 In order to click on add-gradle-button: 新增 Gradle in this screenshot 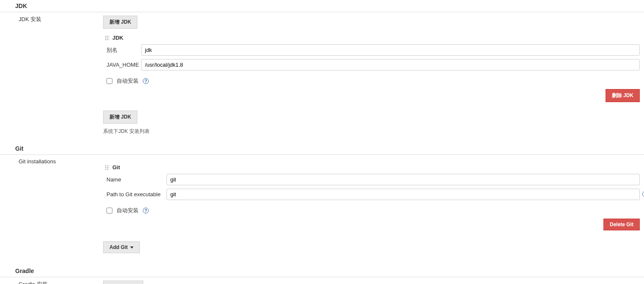, I will do `click(123, 282)`.